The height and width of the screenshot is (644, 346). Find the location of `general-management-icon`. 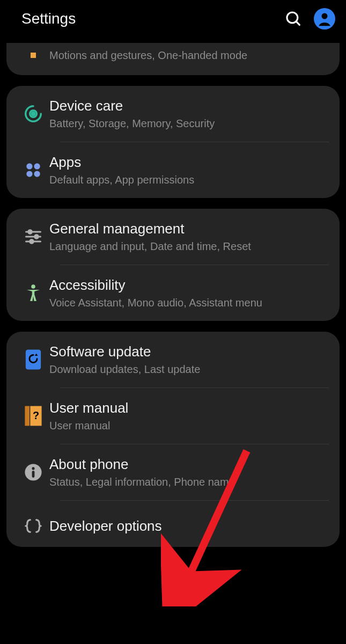

general-management-icon is located at coordinates (33, 237).